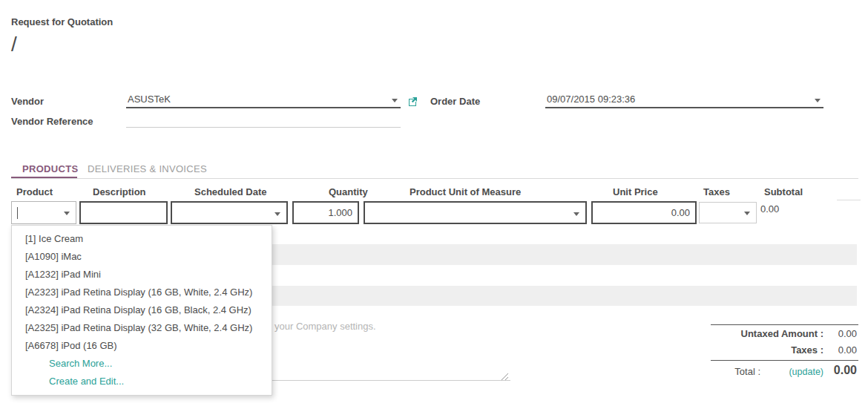 Image resolution: width=868 pixels, height=409 pixels. I want to click on dropdown-item: [A1232] iPad Mini, so click(142, 275).